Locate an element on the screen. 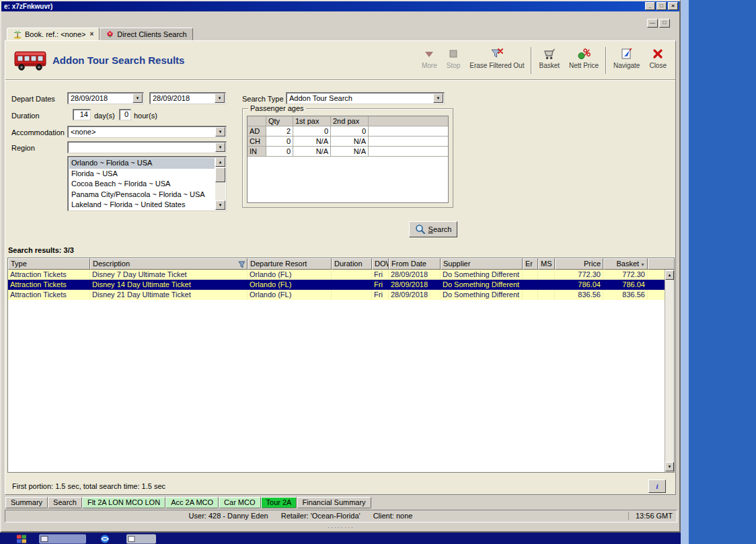 This screenshot has height=544, width=756. column-header-from-date: From Date is located at coordinates (414, 264).